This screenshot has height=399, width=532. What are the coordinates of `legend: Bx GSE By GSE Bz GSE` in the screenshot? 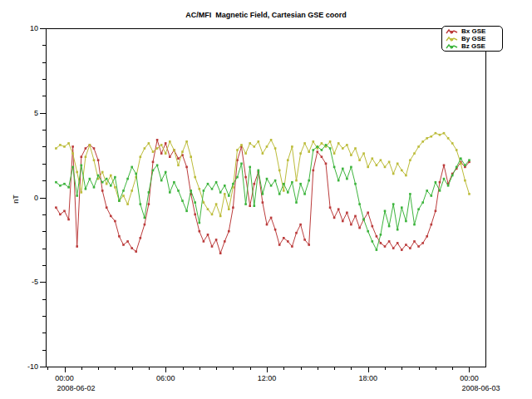 It's located at (472, 38).